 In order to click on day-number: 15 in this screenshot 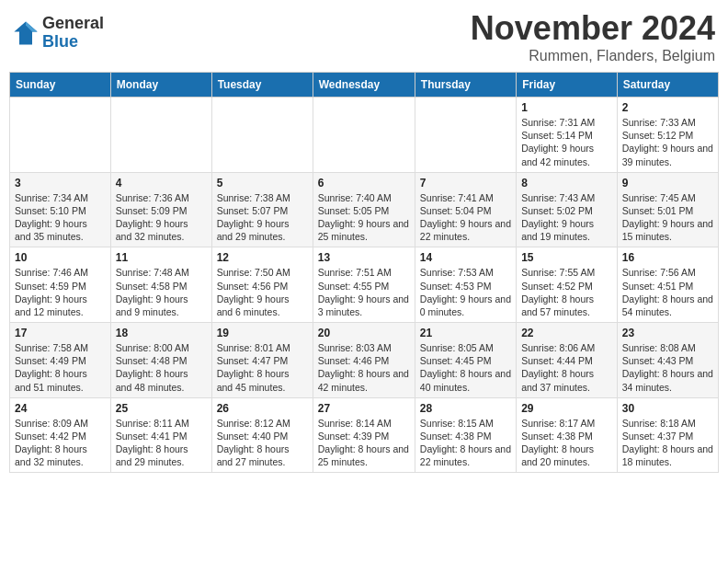, I will do `click(566, 258)`.